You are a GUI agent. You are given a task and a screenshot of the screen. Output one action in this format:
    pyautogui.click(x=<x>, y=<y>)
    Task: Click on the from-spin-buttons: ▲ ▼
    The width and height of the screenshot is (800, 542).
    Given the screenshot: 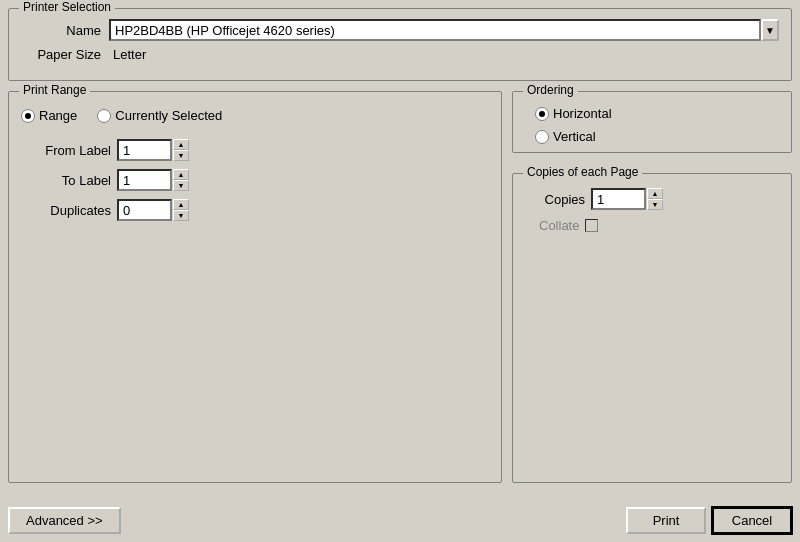 What is the action you would take?
    pyautogui.click(x=181, y=150)
    